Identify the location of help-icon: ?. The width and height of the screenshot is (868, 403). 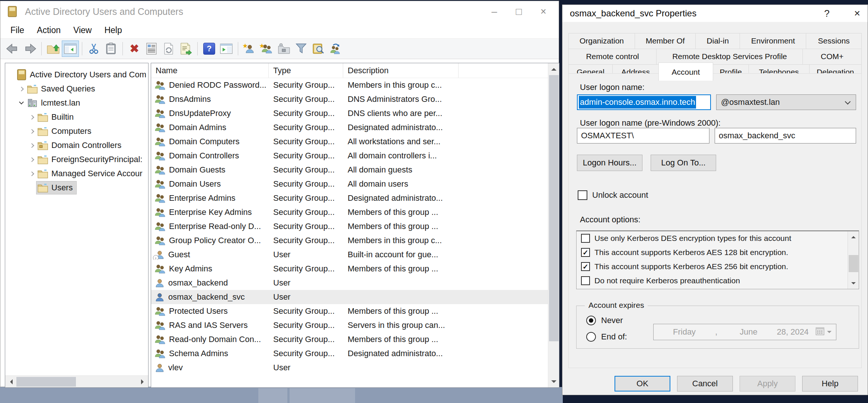
(209, 49).